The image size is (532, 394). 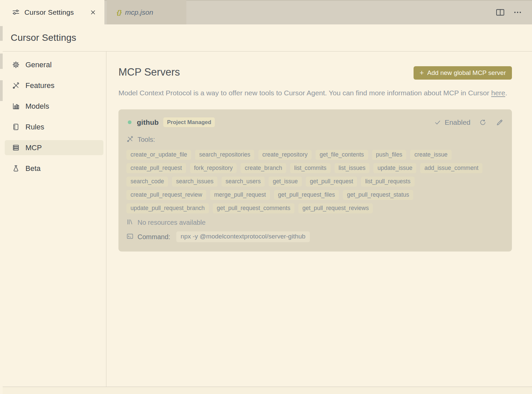 I want to click on sidebar-item-label: MCP, so click(x=33, y=148).